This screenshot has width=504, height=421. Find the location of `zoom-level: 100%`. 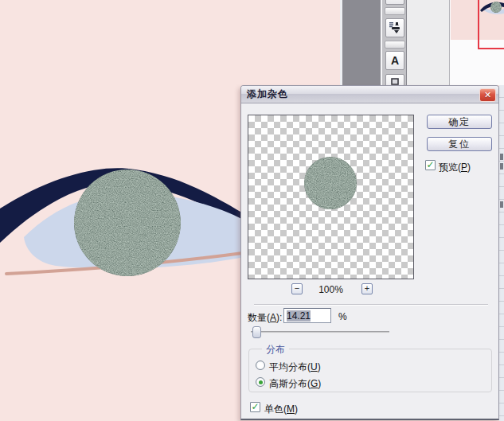

zoom-level: 100% is located at coordinates (331, 290).